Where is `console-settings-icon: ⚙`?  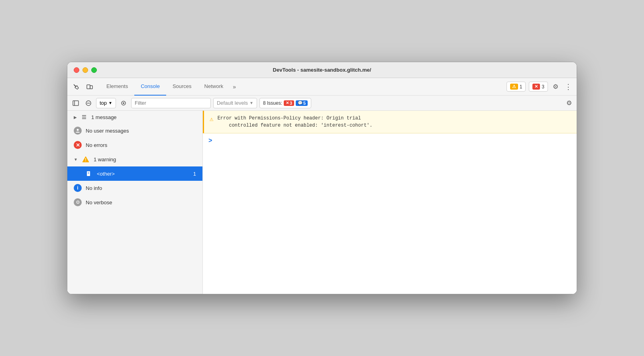 console-settings-icon: ⚙ is located at coordinates (569, 103).